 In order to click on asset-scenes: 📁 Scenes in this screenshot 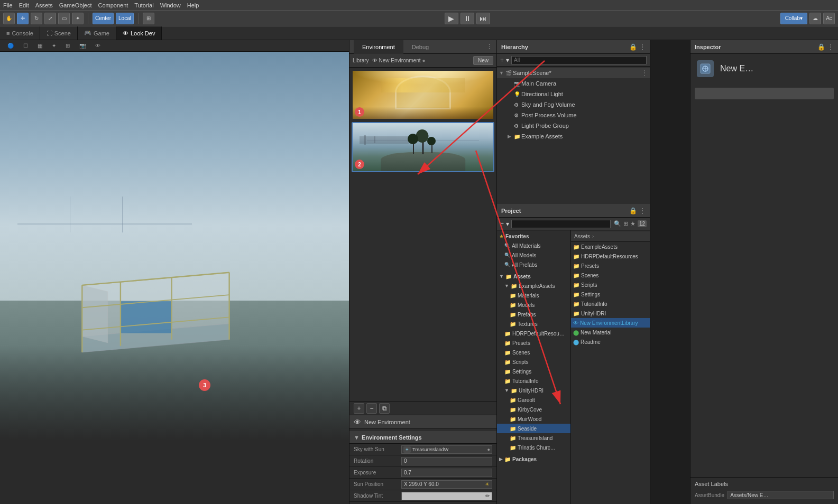, I will do `click(610, 275)`.